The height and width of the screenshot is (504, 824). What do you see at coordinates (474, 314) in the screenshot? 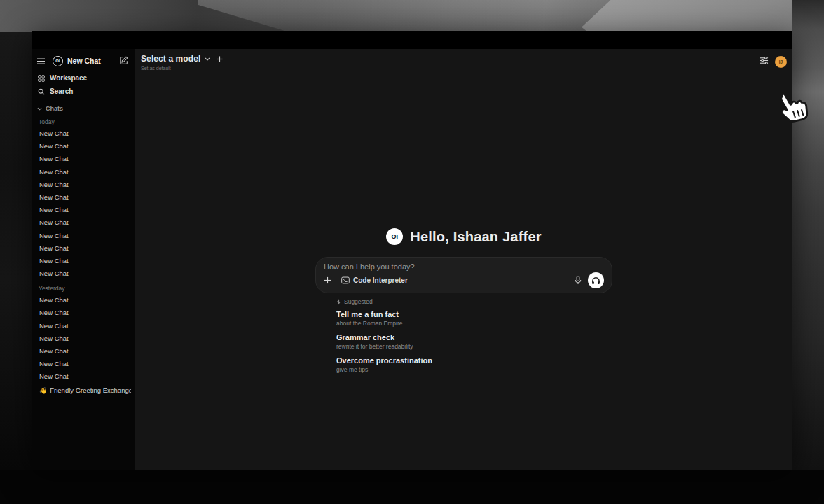
I see `suggested-prompt-title: Tell me a fun fact` at bounding box center [474, 314].